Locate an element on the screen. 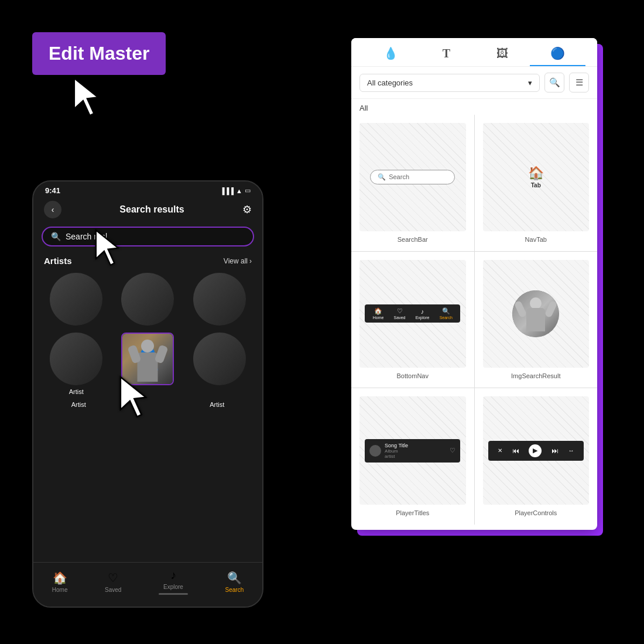 This screenshot has height=644, width=644. cursor-artist-icon is located at coordinates (135, 397).